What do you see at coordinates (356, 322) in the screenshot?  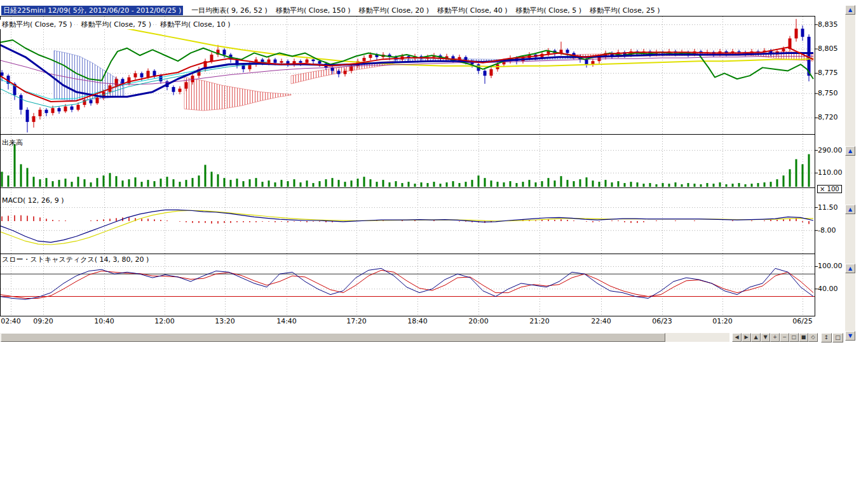 I see `time-axis-label: 17:20` at bounding box center [356, 322].